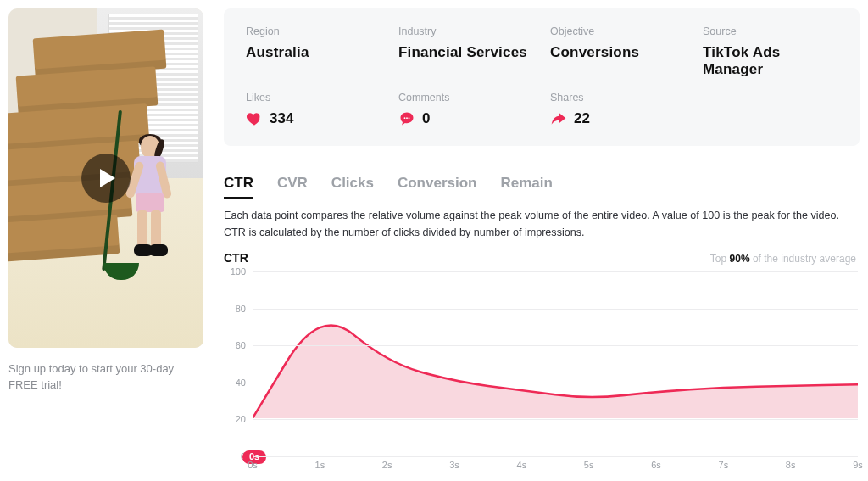  Describe the element at coordinates (526, 187) in the screenshot. I see `tab-remain: Remain` at that location.